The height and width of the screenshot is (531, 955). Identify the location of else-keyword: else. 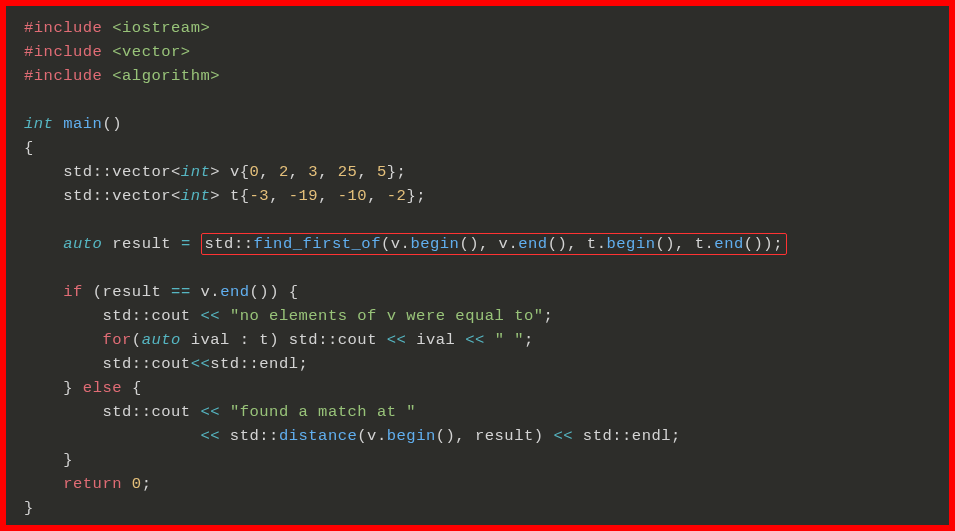
(102, 388).